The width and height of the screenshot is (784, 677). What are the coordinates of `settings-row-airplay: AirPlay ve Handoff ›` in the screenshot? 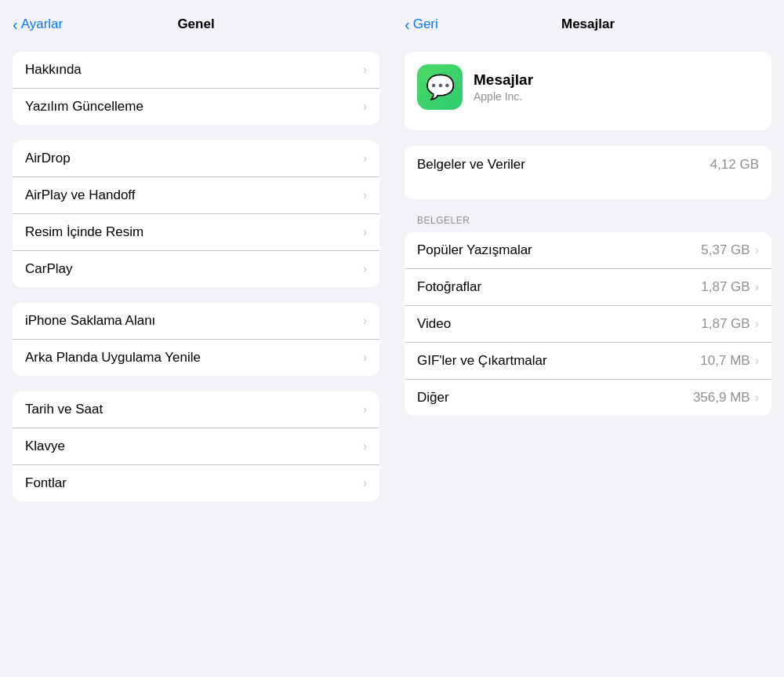 It's located at (196, 196).